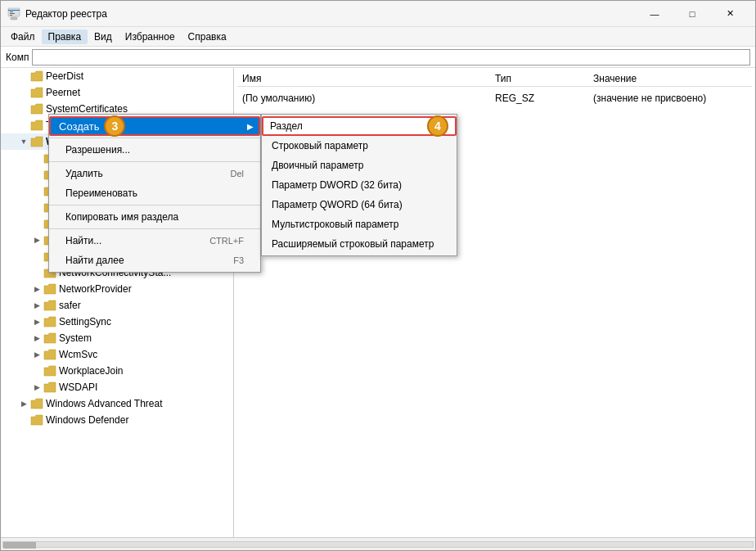 Image resolution: width=756 pixels, height=551 pixels. I want to click on tree-item-wsdapi: ▶ WSDAPI, so click(117, 387).